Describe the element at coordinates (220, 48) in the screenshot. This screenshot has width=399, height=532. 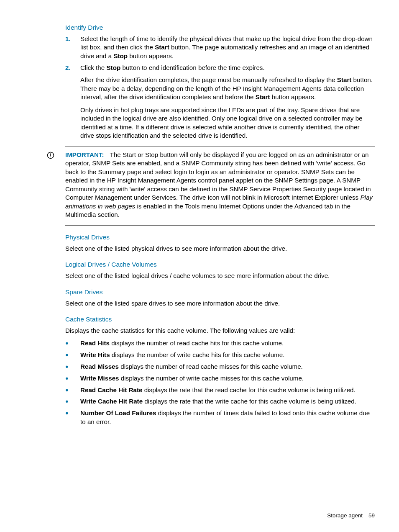
I see `list-item: 1. Select the length of time to identify…` at that location.